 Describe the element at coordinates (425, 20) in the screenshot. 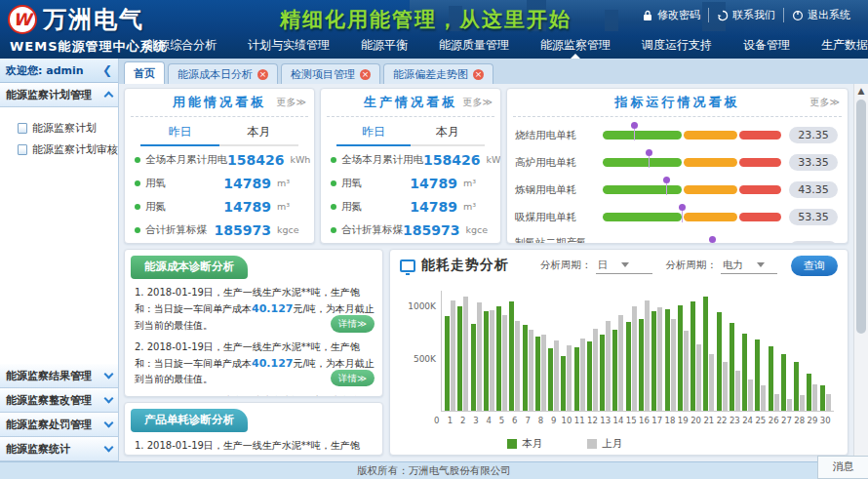

I see `slogan: 精细化用能管理，从这里开始` at that location.